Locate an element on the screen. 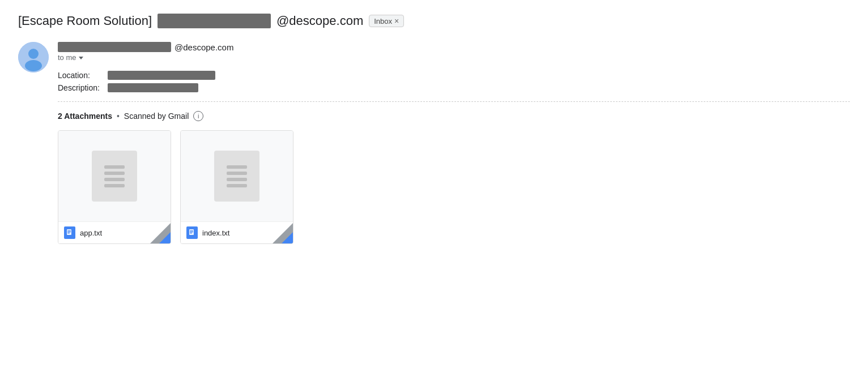 The height and width of the screenshot is (385, 868). description-row: Description: is located at coordinates (454, 88).